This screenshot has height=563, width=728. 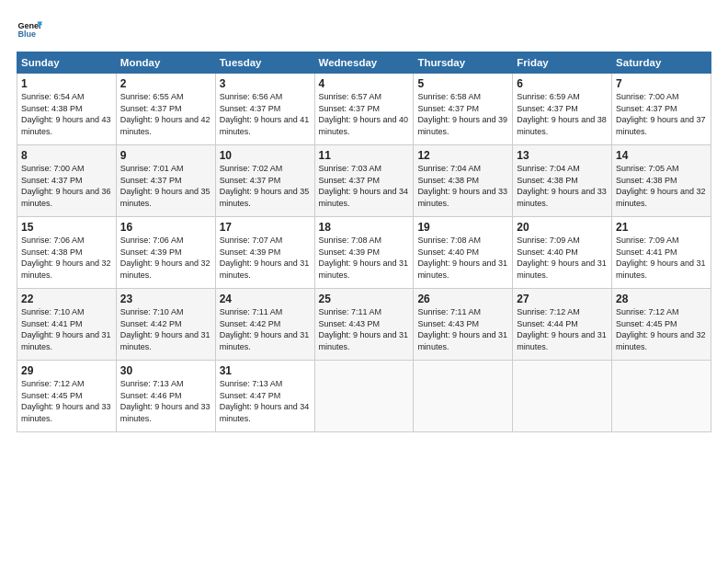 What do you see at coordinates (563, 114) in the screenshot?
I see `cell-info: Sunrise: 6:59 AMSunset: 4:37 PMDaylight:…` at bounding box center [563, 114].